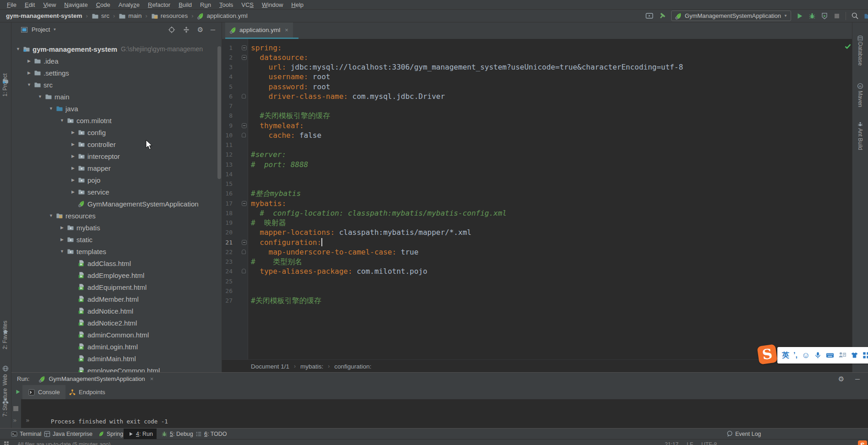  I want to click on sogou-logo: S, so click(767, 354).